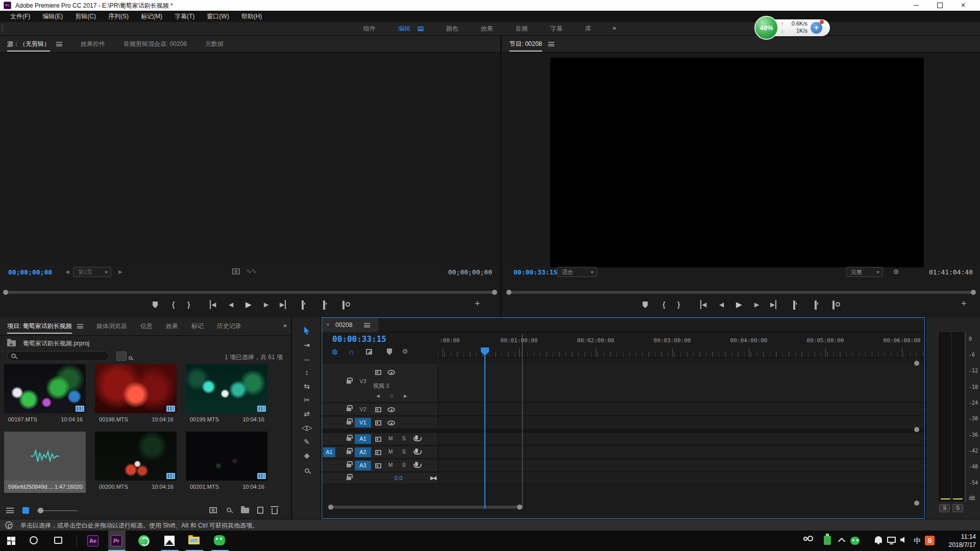  I want to click on go-to-in-icon: ◀, so click(703, 305).